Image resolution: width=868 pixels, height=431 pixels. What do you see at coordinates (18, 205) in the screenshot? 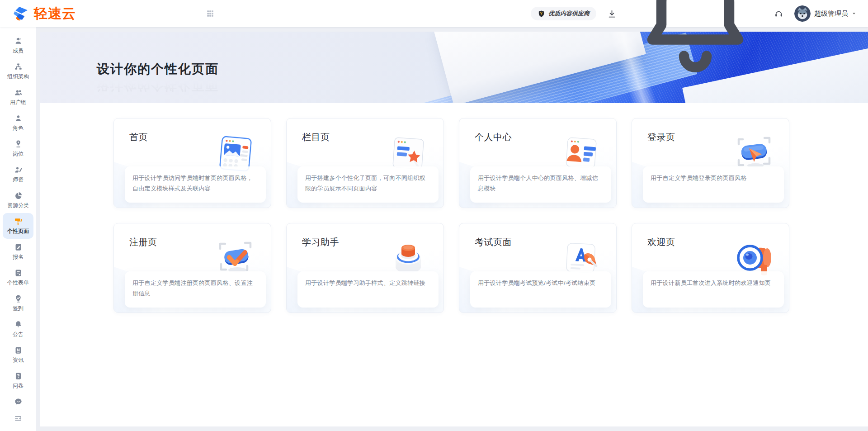
I see `sidebar-item-label: 资源分类` at bounding box center [18, 205].